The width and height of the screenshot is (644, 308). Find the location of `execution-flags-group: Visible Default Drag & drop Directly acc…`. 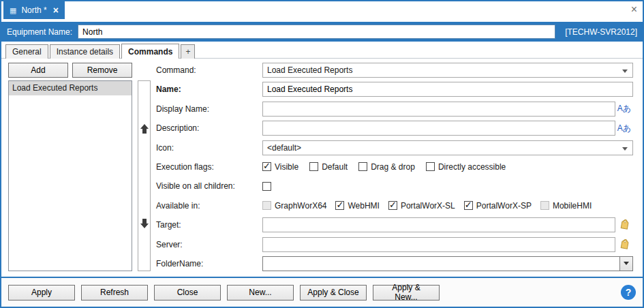

execution-flags-group: Visible Default Drag & drop Directly acc… is located at coordinates (448, 167).